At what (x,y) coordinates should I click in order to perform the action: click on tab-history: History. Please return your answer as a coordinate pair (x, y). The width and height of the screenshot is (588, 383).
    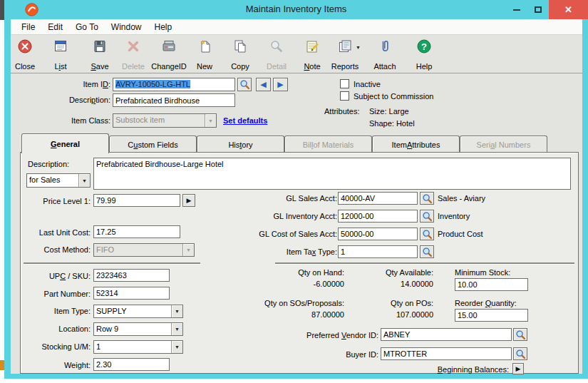
    Looking at the image, I should click on (241, 144).